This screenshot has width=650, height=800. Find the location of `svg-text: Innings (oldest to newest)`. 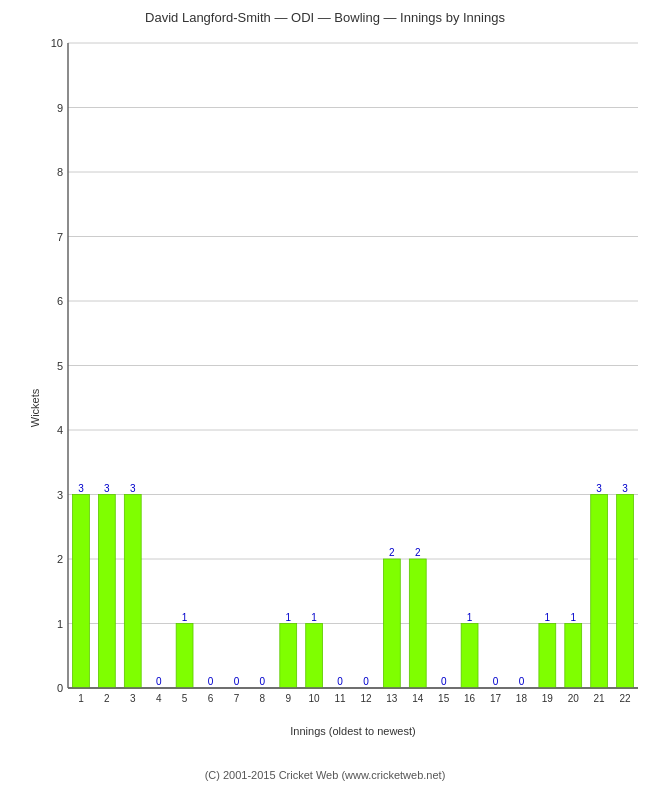

svg-text: Innings (oldest to newest) is located at coordinates (352, 731).